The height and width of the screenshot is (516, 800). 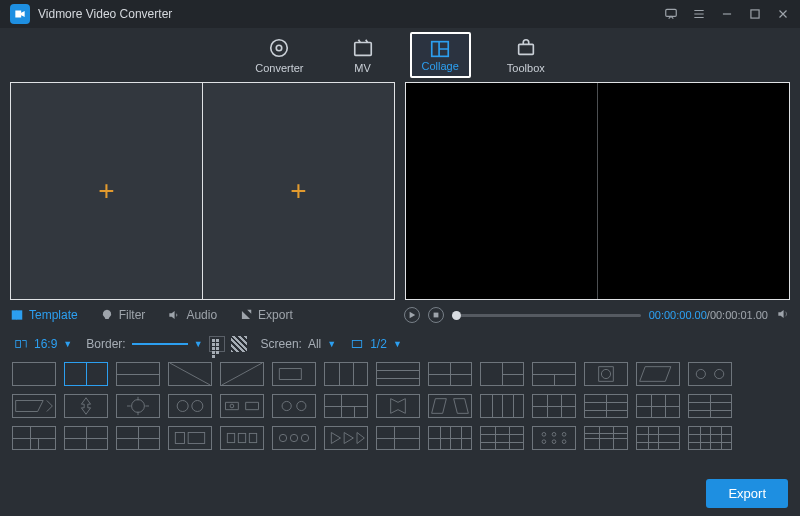 I want to click on seek-track, so click(x=546, y=316).